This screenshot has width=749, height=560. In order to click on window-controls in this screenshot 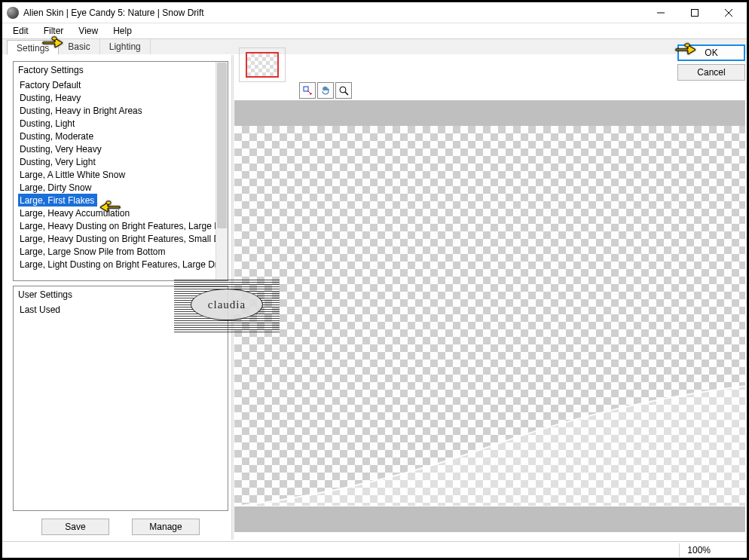, I will do `click(695, 13)`.